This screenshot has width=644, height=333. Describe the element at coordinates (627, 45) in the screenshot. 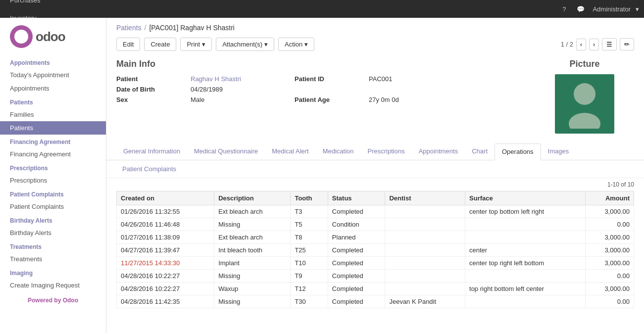

I see `edit-view-button: ✏` at that location.